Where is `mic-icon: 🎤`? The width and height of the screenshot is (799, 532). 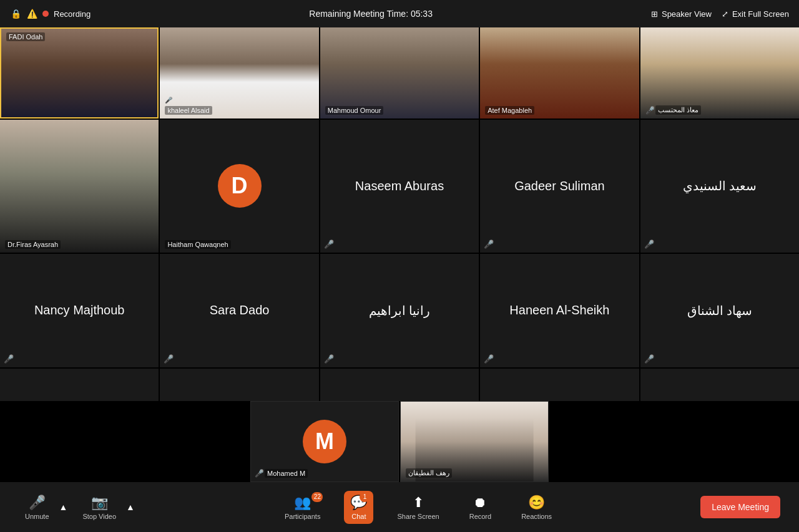 mic-icon: 🎤 is located at coordinates (37, 503).